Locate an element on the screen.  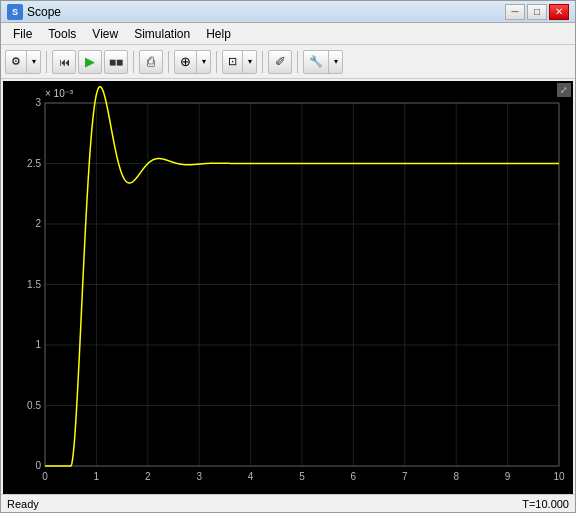
menu-view: View is located at coordinates (105, 34).